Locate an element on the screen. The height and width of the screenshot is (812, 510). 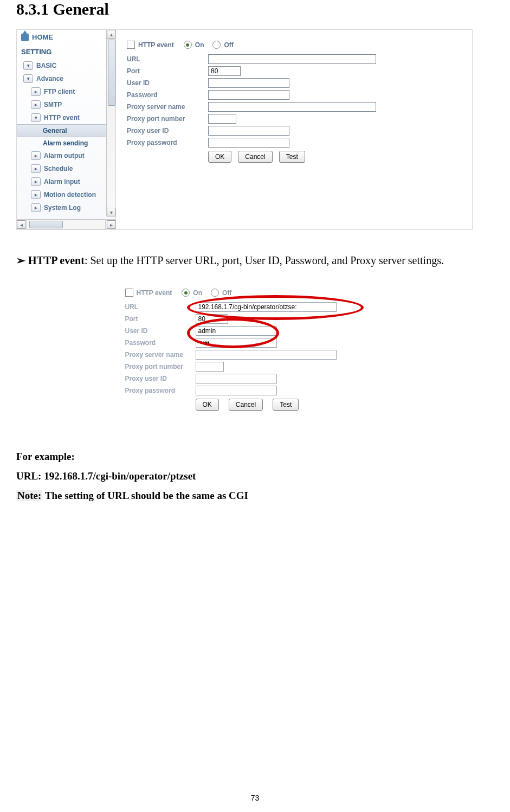
radio-off-label: Off is located at coordinates (229, 45).